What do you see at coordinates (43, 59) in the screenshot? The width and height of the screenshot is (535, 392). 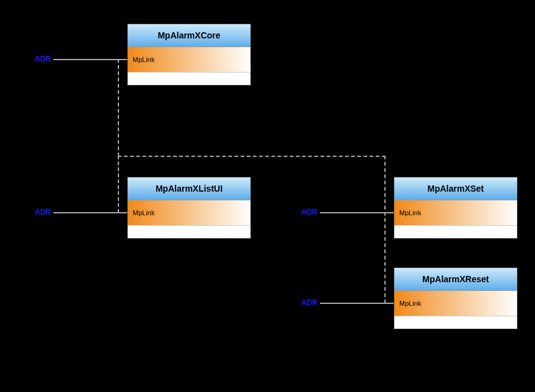 I see `adr-label-1: ADR` at bounding box center [43, 59].